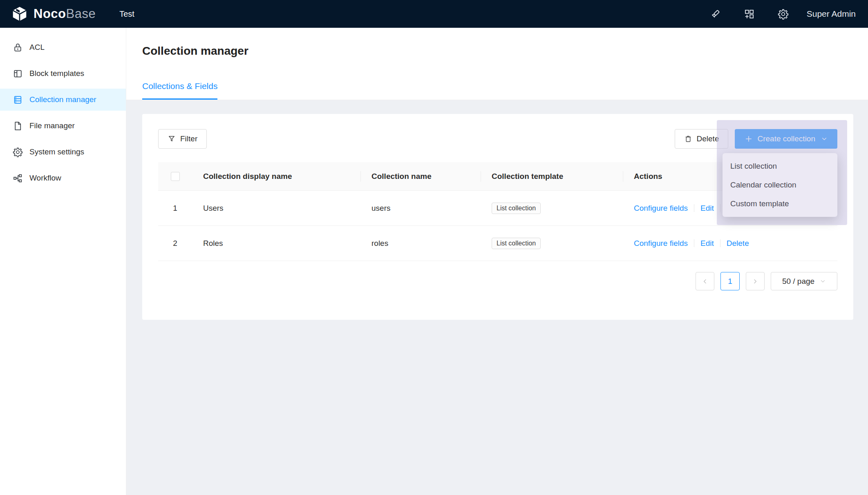  I want to click on cell-collection-name: users, so click(421, 208).